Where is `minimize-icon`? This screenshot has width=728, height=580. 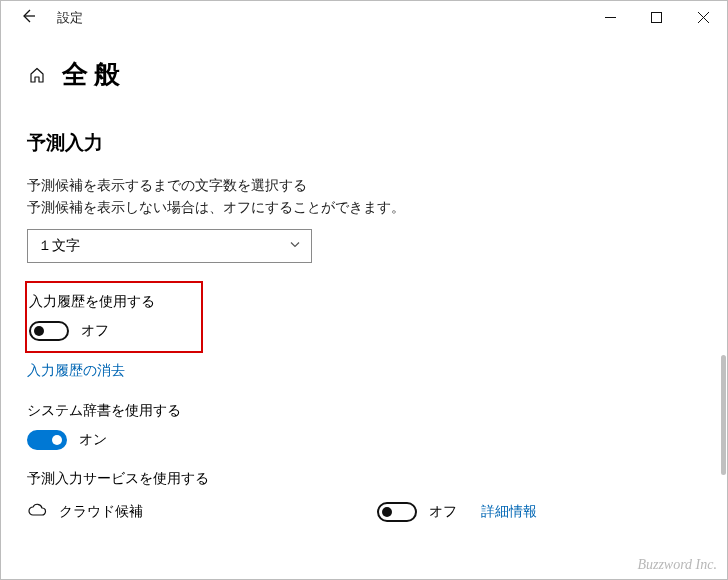 minimize-icon is located at coordinates (610, 18).